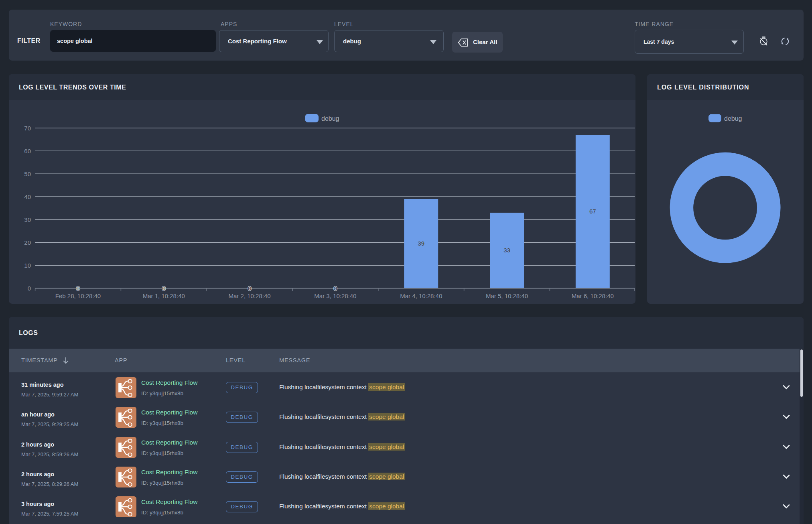 This screenshot has width=812, height=524. Describe the element at coordinates (27, 174) in the screenshot. I see `svg-text: 50` at that location.